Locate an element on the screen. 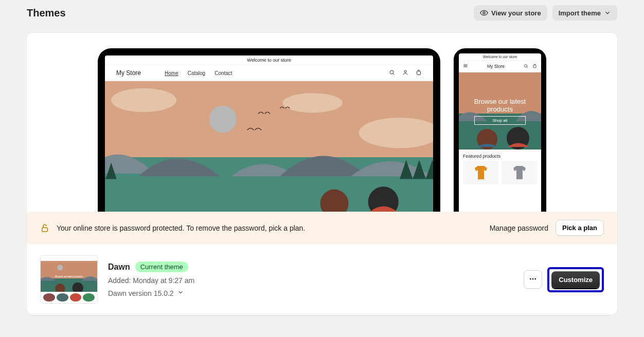 The height and width of the screenshot is (337, 644). eye-icon is located at coordinates (484, 13).